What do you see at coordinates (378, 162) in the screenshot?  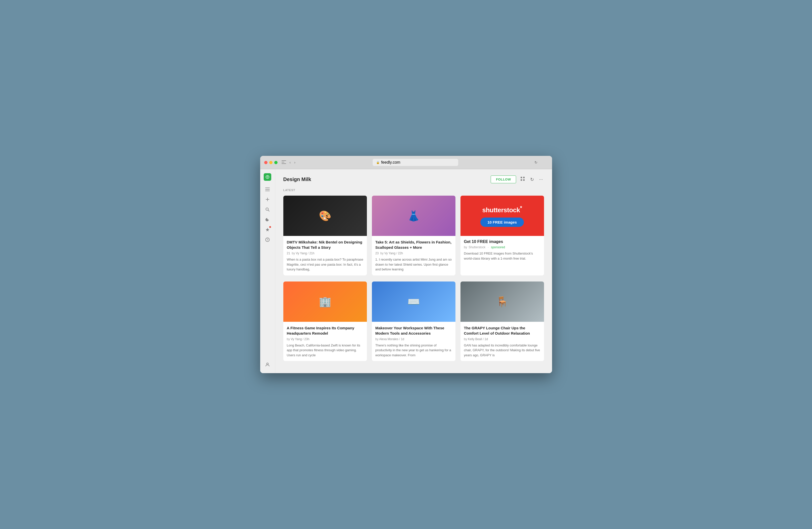 I see `lock-icon: 🔒` at bounding box center [378, 162].